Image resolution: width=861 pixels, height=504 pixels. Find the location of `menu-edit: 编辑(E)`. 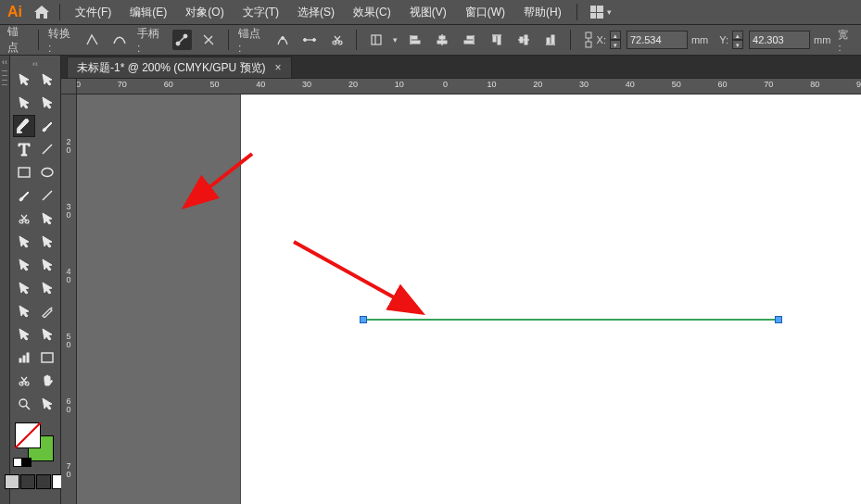

menu-edit: 编辑(E) is located at coordinates (148, 12).